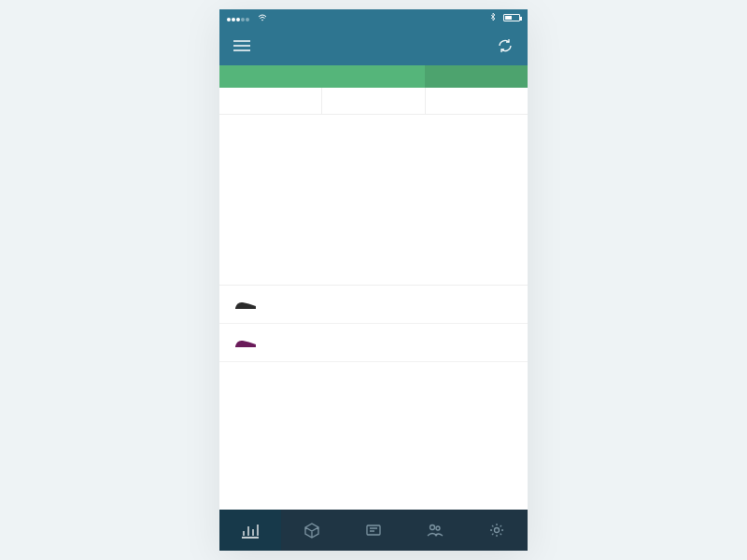  What do you see at coordinates (262, 19) in the screenshot?
I see `wifi-icon` at bounding box center [262, 19].